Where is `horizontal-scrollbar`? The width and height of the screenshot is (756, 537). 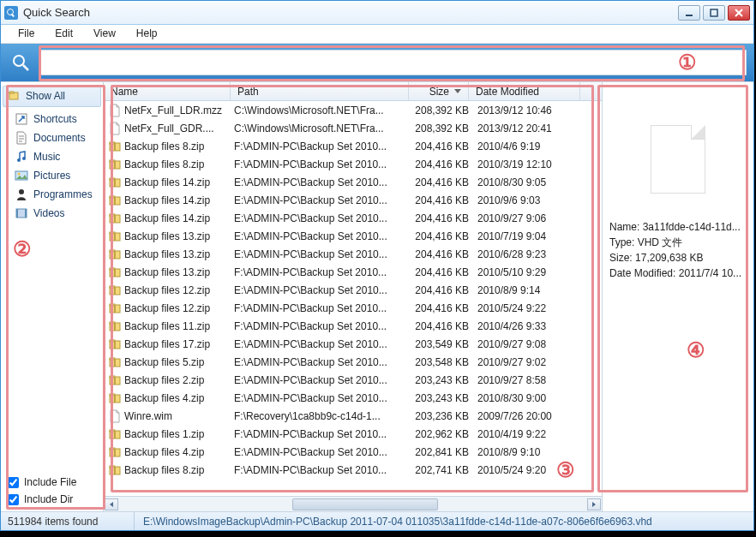 horizontal-scrollbar is located at coordinates (353, 504).